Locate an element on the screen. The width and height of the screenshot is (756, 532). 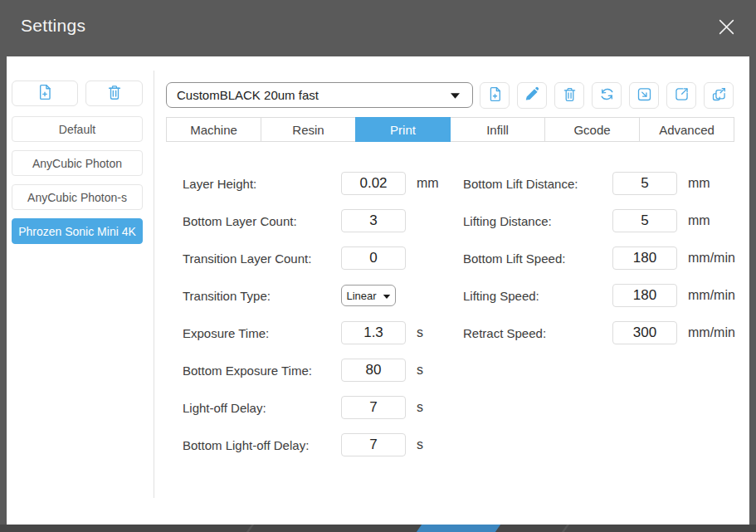
export-icon is located at coordinates (682, 96).